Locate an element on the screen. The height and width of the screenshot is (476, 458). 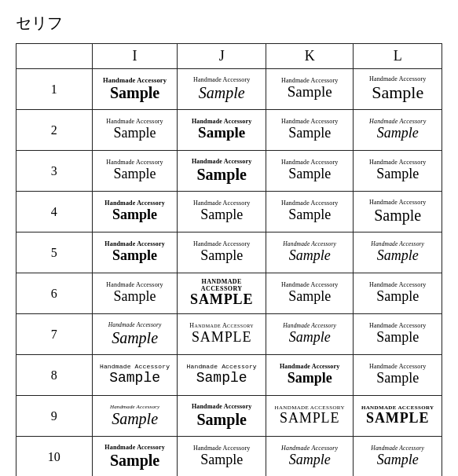
table-row: 9 Handmade Accessory Sample Handmade Acc… is located at coordinates (229, 416).